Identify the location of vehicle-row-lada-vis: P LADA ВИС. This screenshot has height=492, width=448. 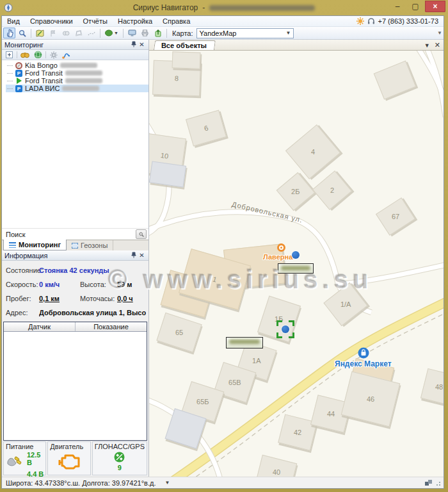
(77, 88).